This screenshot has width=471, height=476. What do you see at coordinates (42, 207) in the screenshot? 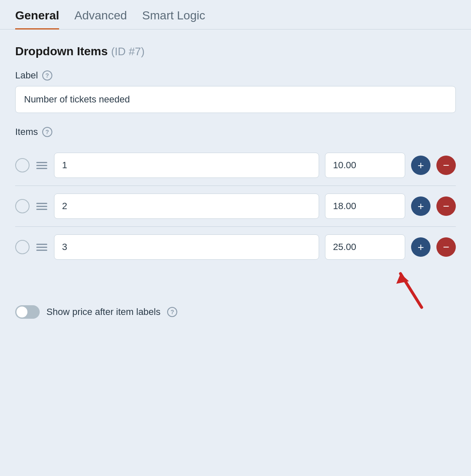
I see `item-2-drag-handle` at bounding box center [42, 207].